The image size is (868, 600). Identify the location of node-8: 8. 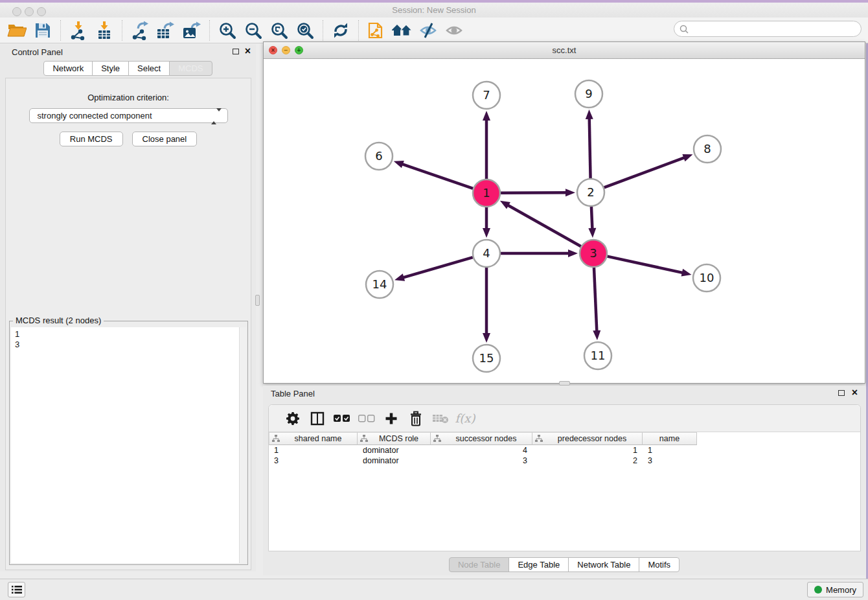
(707, 149).